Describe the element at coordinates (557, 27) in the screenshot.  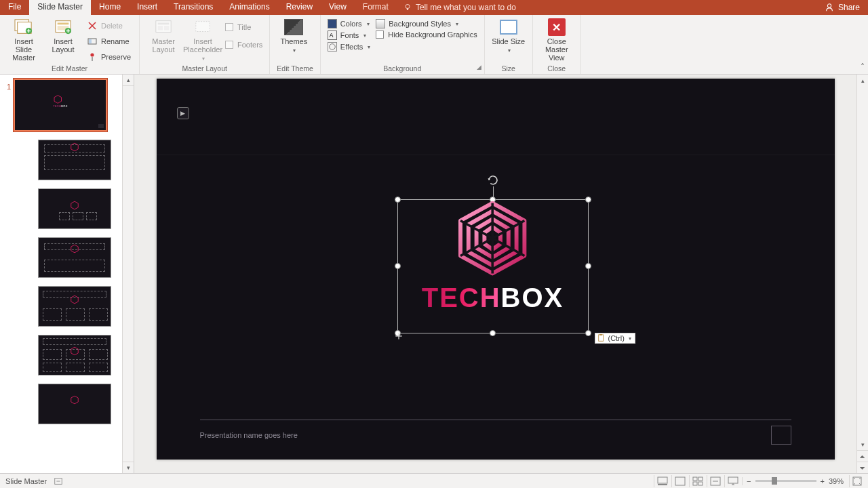
I see `close-icon: ✕` at that location.